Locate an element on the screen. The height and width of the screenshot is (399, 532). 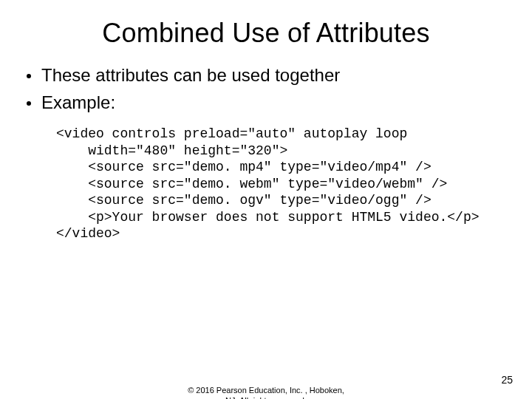
code-line: <video controls preload="auto" autoplay … is located at coordinates (232, 134).